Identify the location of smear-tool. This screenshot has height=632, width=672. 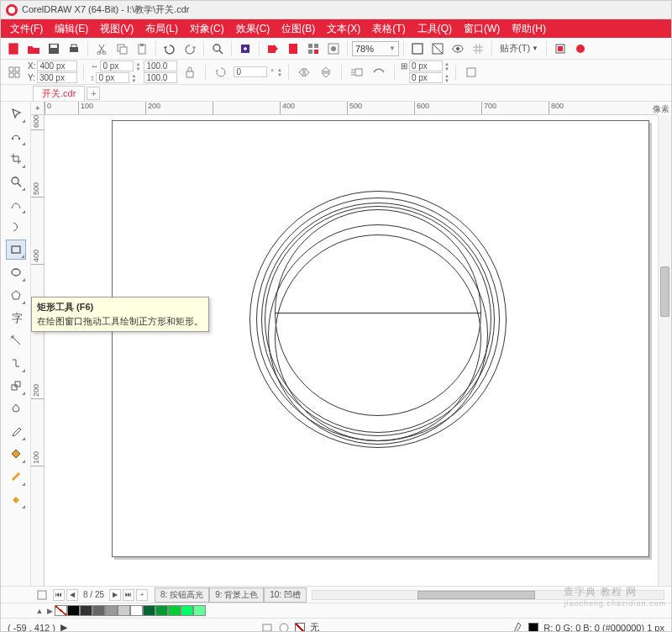
(16, 227).